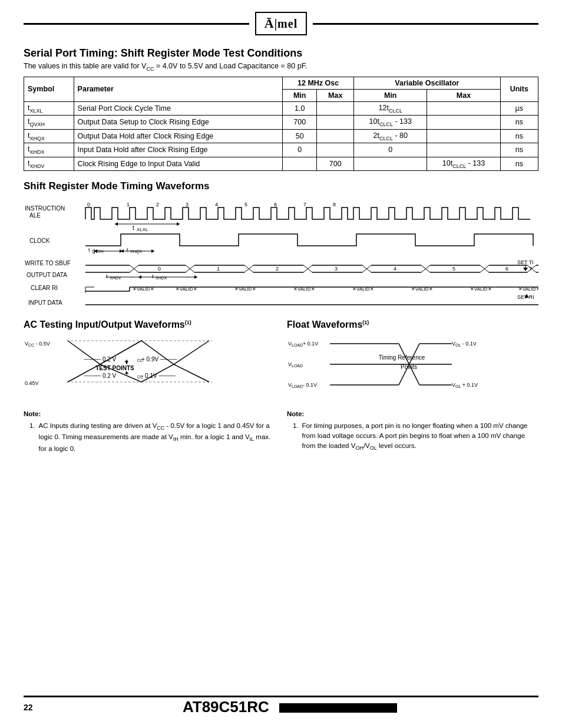 This screenshot has width=562, height=728. What do you see at coordinates (49, 136) in the screenshot?
I see `symbol-xhqx: tXHQX` at bounding box center [49, 136].